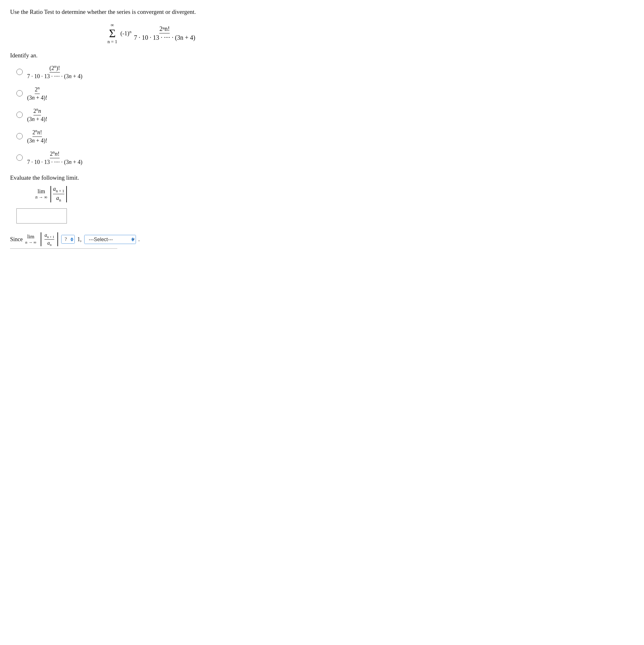  Describe the element at coordinates (41, 194) in the screenshot. I see `lim-block: lim n → ∞` at that location.